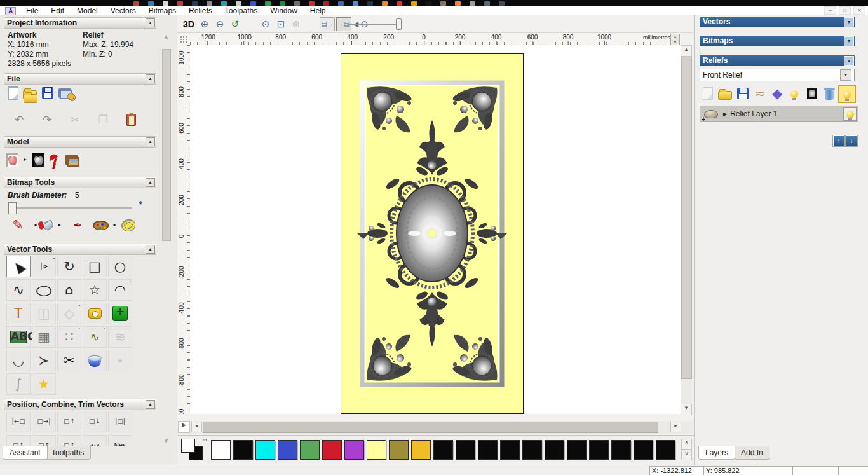  Describe the element at coordinates (849, 41) in the screenshot. I see `expand-down-icon: ▼` at that location.